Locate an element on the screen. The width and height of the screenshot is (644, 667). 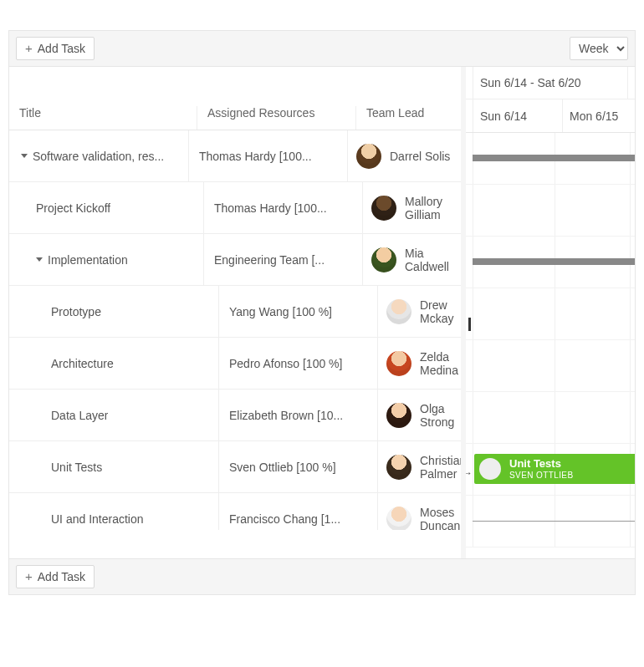
task-title: Architecture is located at coordinates (82, 364).